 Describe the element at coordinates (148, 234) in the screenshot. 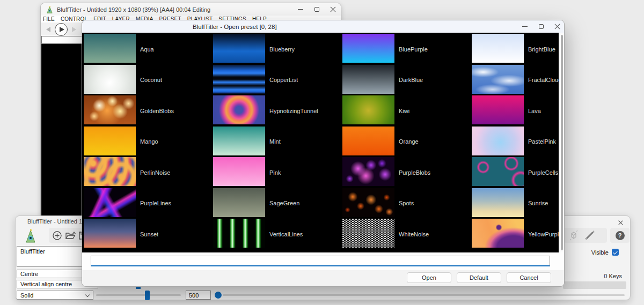

I see `preset-item-sunset: Sunset` at that location.